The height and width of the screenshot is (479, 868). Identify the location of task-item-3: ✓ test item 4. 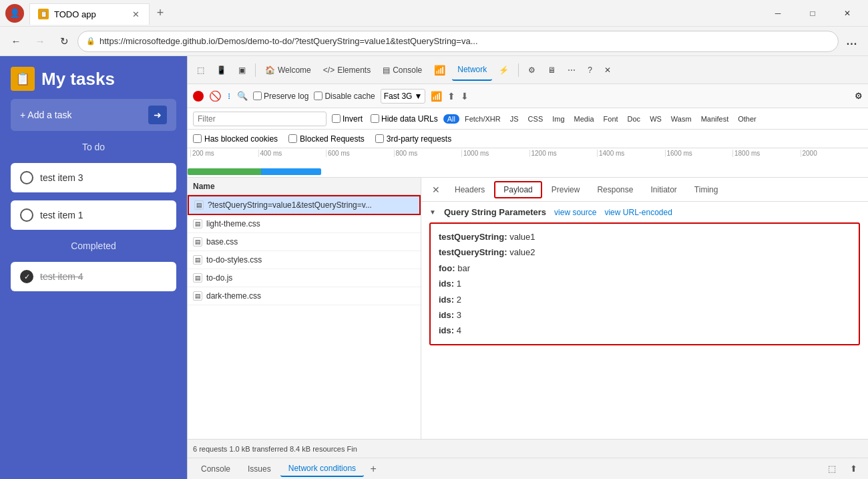
(93, 277).